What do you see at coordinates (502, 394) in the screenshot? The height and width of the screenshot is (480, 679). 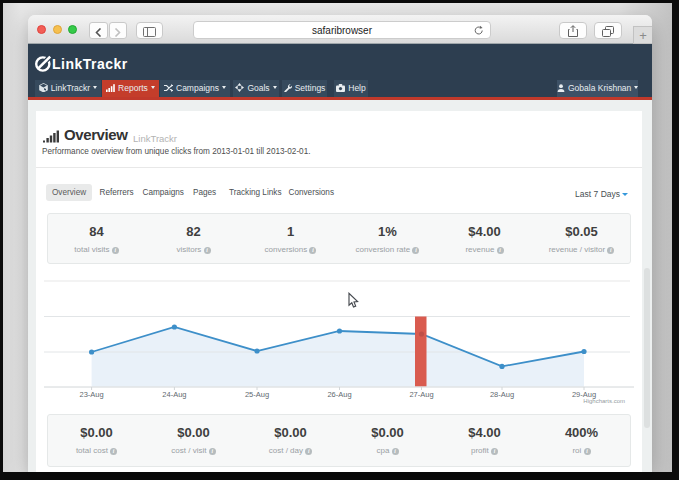 I see `svg-text: 28-Aug` at bounding box center [502, 394].